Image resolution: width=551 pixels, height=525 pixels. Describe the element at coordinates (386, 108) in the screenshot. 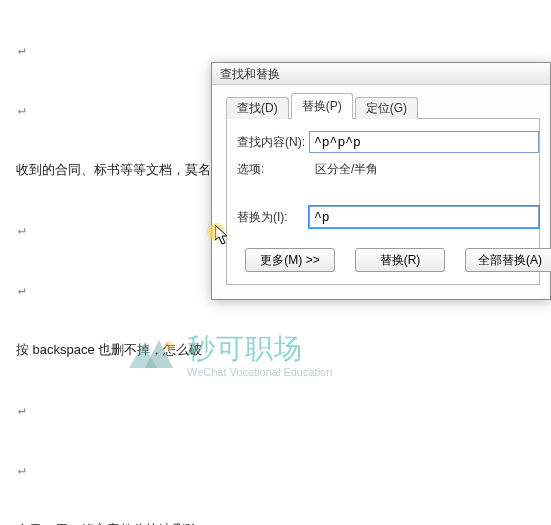

I see `tab-goto: 定位(G)` at that location.